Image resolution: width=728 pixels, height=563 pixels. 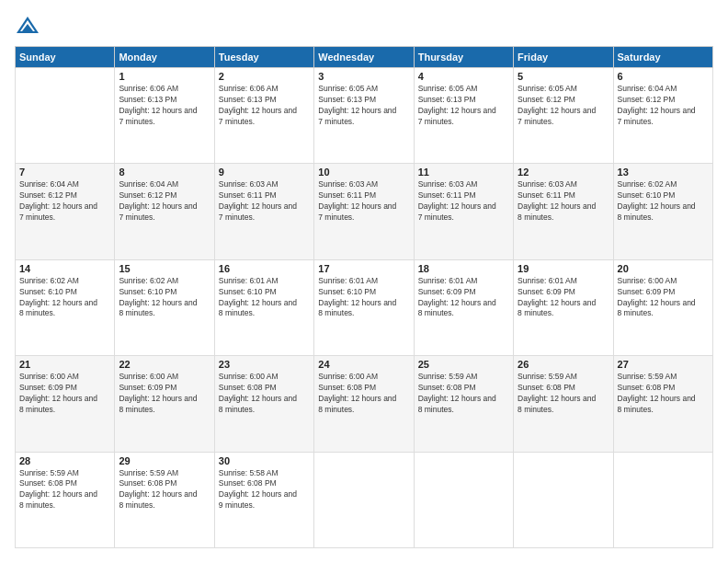 I want to click on day-number: 13, so click(x=664, y=172).